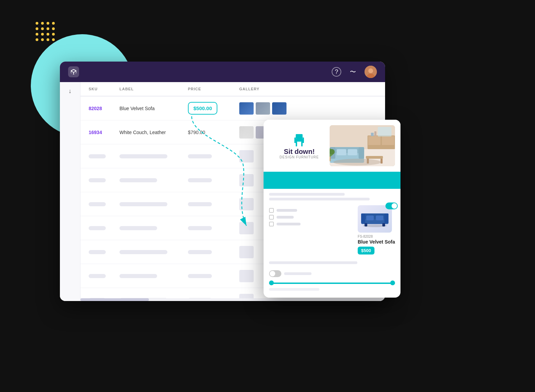  Describe the element at coordinates (332, 209) in the screenshot. I see `popup-card: Sit down! Design Furniture` at that location.